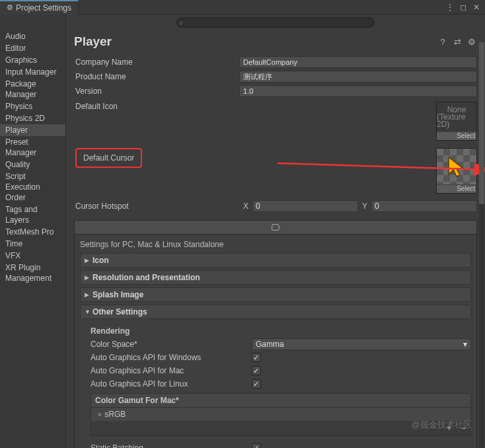 The width and height of the screenshot is (485, 448). What do you see at coordinates (281, 400) in the screenshot?
I see `color-gamut-header: Color Gamut For Mac*` at bounding box center [281, 400].